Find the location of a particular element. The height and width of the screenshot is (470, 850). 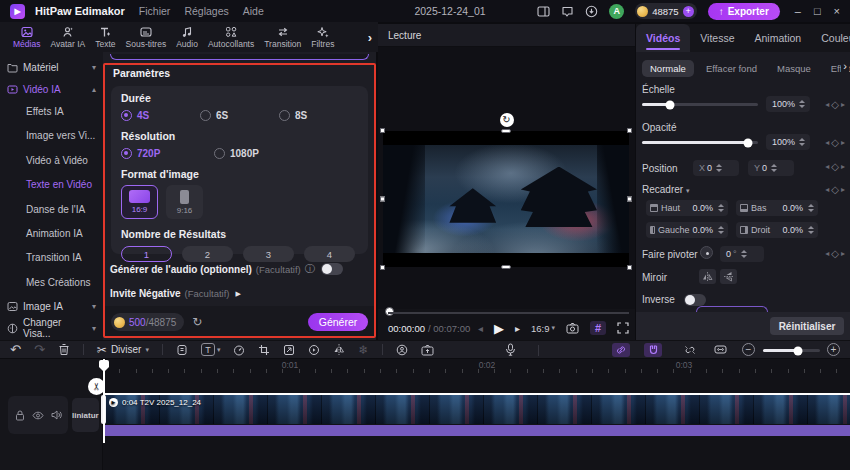

export-button: ↑ Exporter is located at coordinates (744, 12).